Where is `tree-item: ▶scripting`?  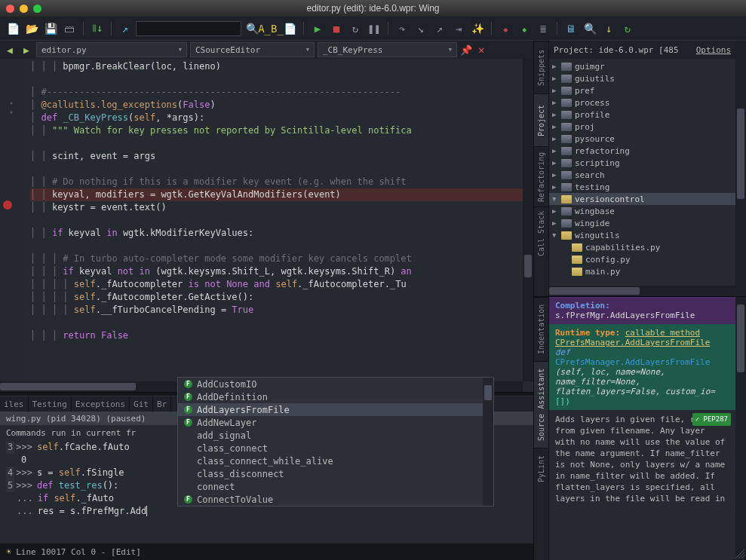 tree-item: ▶scripting is located at coordinates (643, 163).